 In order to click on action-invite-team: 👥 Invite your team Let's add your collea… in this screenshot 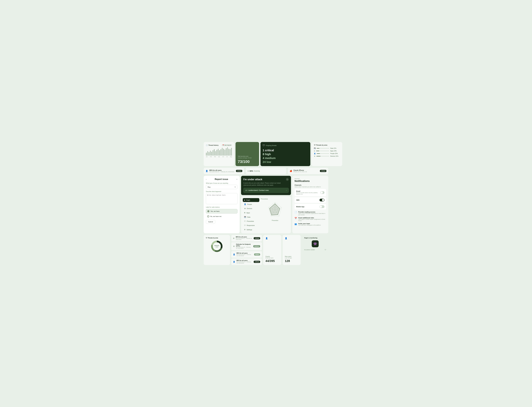, I will do `click(310, 224)`.